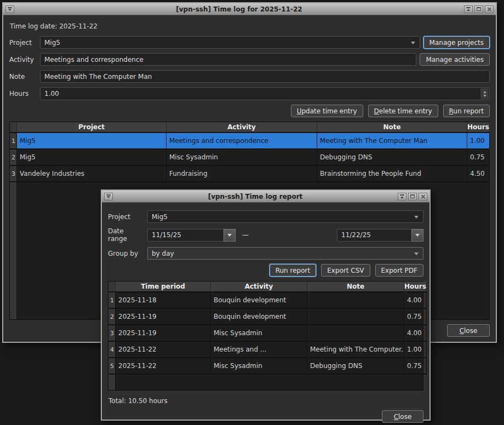  What do you see at coordinates (23, 94) in the screenshot?
I see `hours-label: Hours` at bounding box center [23, 94].